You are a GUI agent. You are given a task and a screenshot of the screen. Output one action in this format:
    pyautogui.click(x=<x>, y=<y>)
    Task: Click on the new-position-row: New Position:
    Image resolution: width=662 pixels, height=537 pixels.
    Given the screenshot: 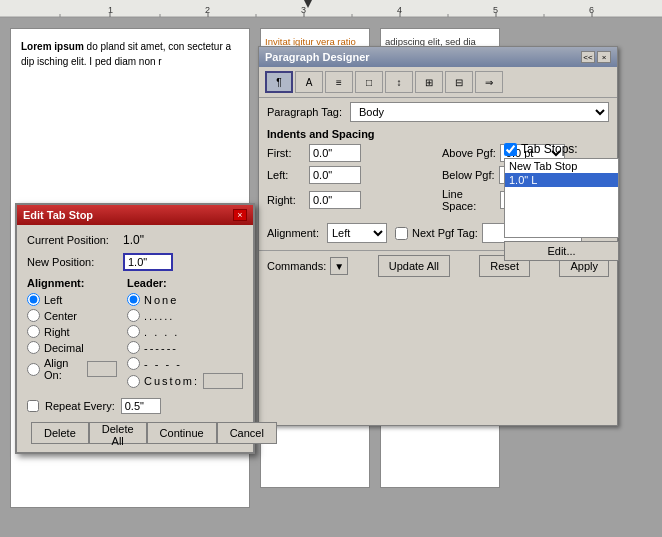 What is the action you would take?
    pyautogui.click(x=135, y=262)
    